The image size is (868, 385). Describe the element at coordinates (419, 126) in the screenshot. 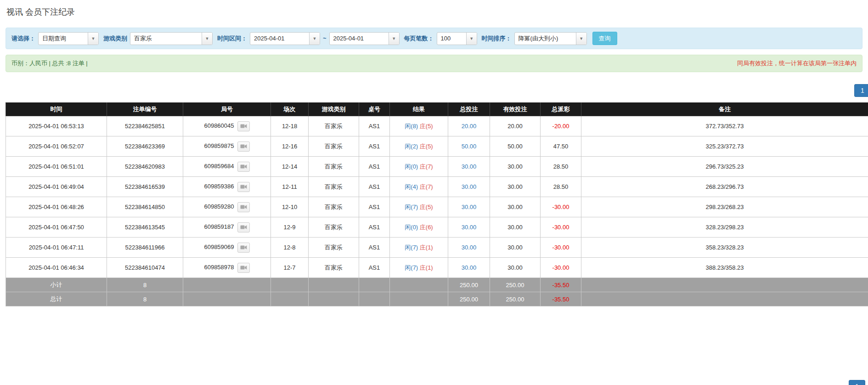

I see `cell-result: 闲(8) 庄(5)` at that location.